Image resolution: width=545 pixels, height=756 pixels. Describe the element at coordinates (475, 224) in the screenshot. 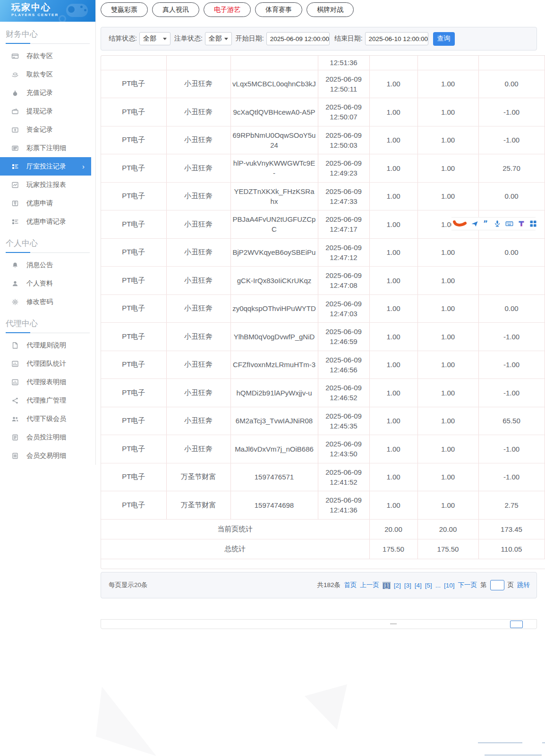

I see `plane-icon` at that location.